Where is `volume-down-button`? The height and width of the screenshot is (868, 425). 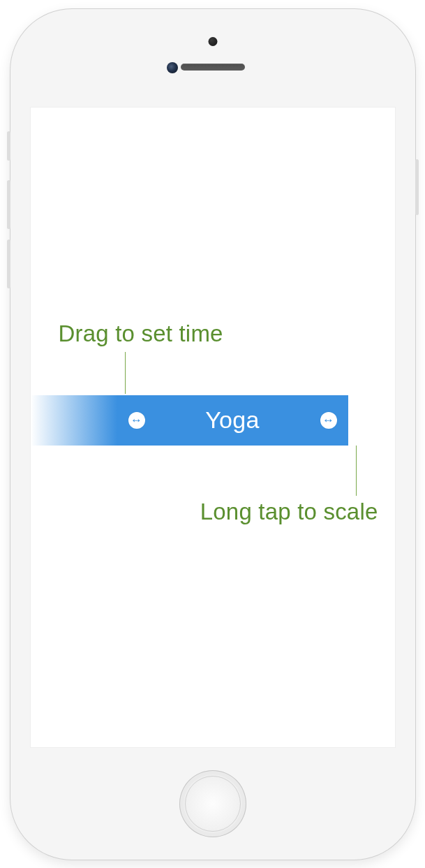 volume-down-button is located at coordinates (8, 264).